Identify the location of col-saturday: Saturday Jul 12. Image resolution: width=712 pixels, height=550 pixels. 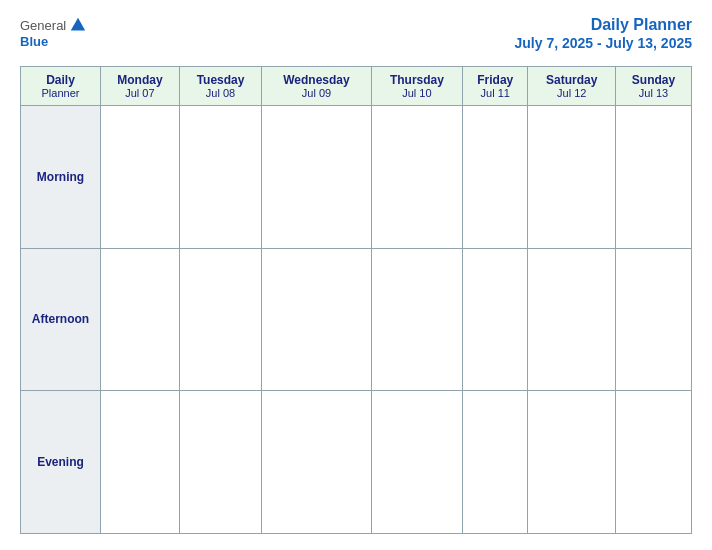
(572, 86).